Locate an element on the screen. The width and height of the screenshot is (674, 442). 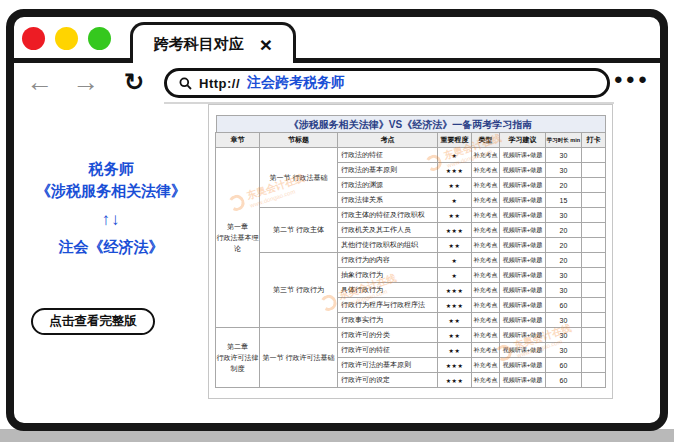
column-header-0: 章节 is located at coordinates (238, 140).